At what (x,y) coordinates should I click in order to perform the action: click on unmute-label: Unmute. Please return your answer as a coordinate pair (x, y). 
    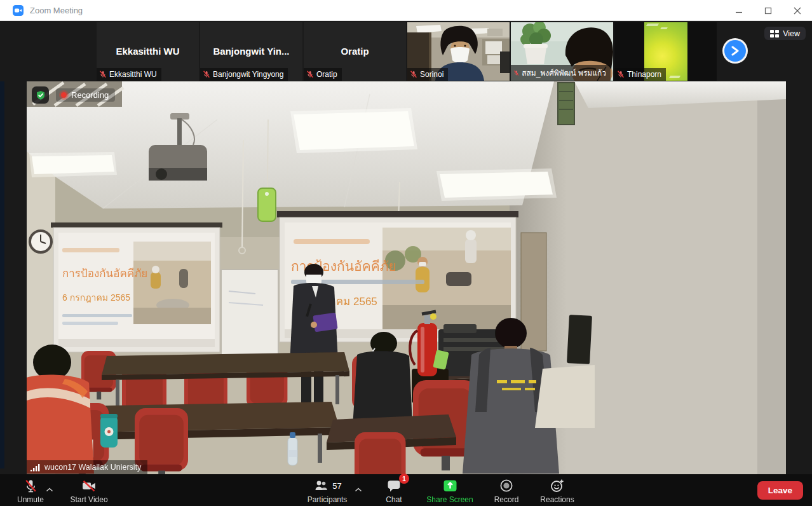
    Looking at the image, I should click on (30, 500).